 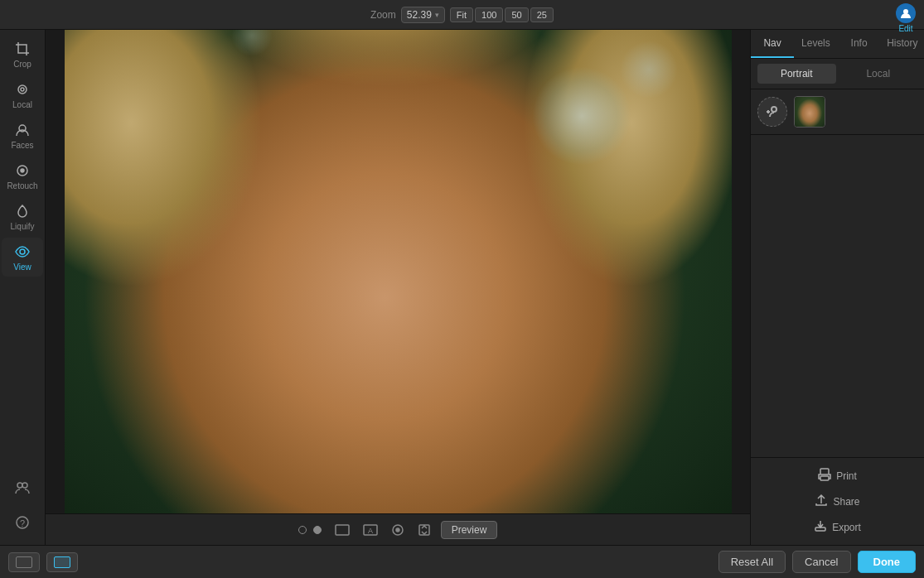 What do you see at coordinates (847, 476) in the screenshot?
I see `print-label: Print` at bounding box center [847, 476].